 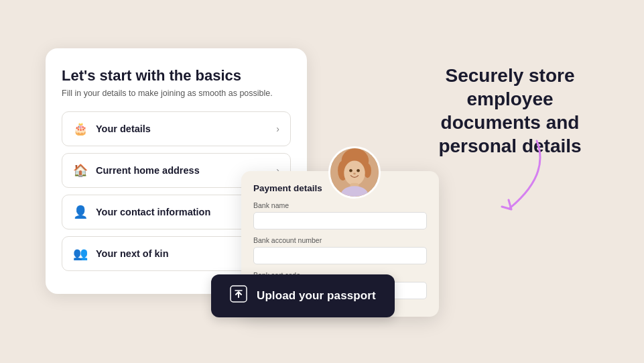 I want to click on form-item-label-your-details: Your details, so click(x=123, y=129).